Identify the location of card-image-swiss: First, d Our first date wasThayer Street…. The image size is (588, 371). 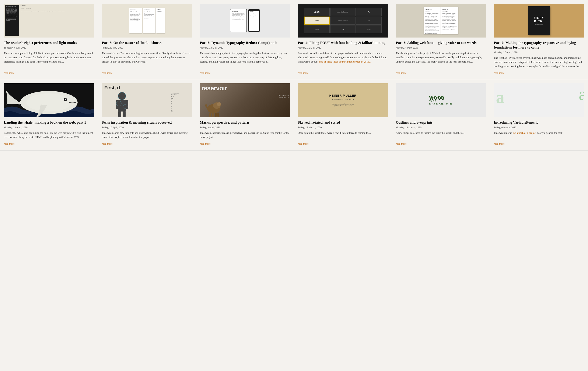
(147, 100).